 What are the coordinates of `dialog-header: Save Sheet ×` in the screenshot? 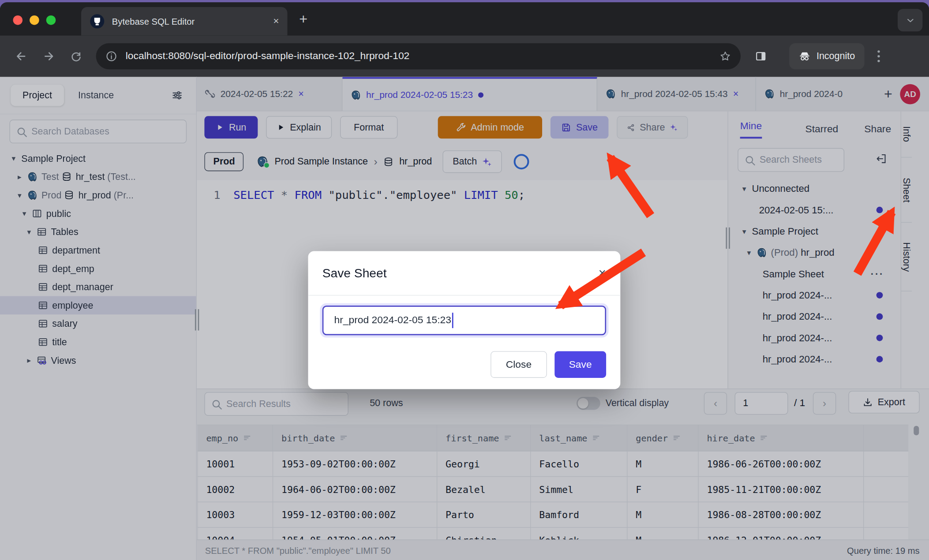 It's located at (464, 273).